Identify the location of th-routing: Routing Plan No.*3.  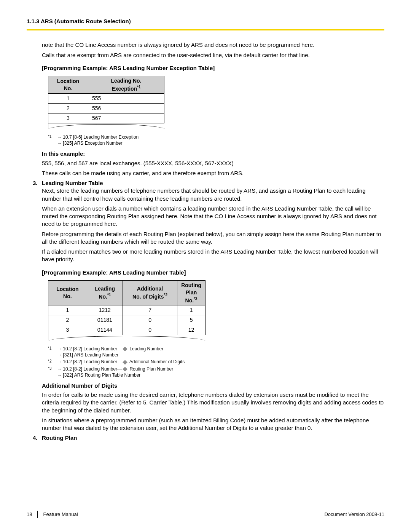
(191, 292).